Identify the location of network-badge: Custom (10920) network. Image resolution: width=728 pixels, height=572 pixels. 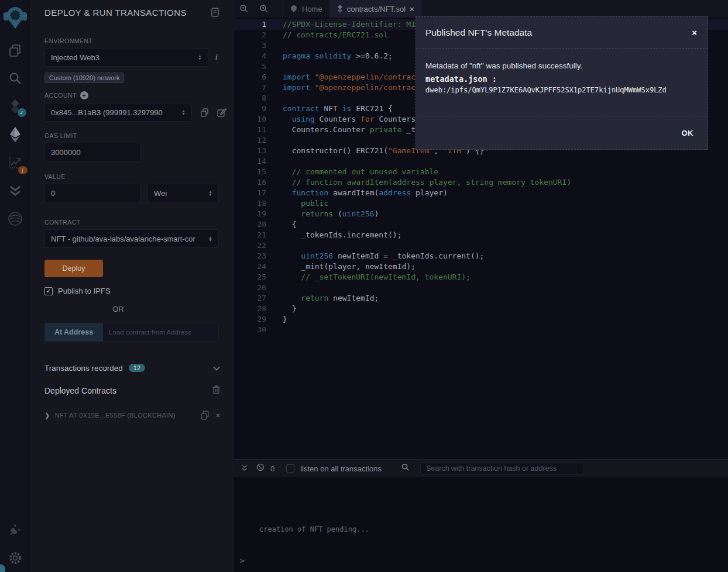
(84, 78).